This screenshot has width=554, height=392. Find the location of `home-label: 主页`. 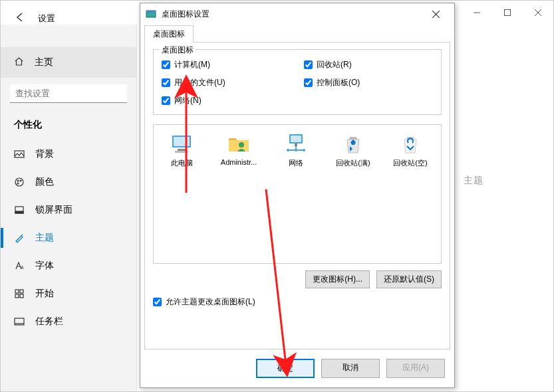

home-label: 主页 is located at coordinates (44, 62).